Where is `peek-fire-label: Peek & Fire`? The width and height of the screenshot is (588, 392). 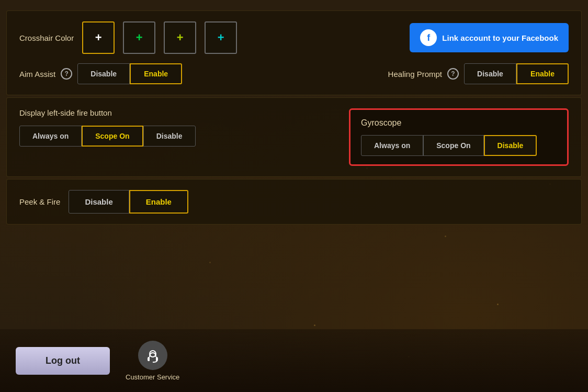
peek-fire-label: Peek & Fire is located at coordinates (40, 202).